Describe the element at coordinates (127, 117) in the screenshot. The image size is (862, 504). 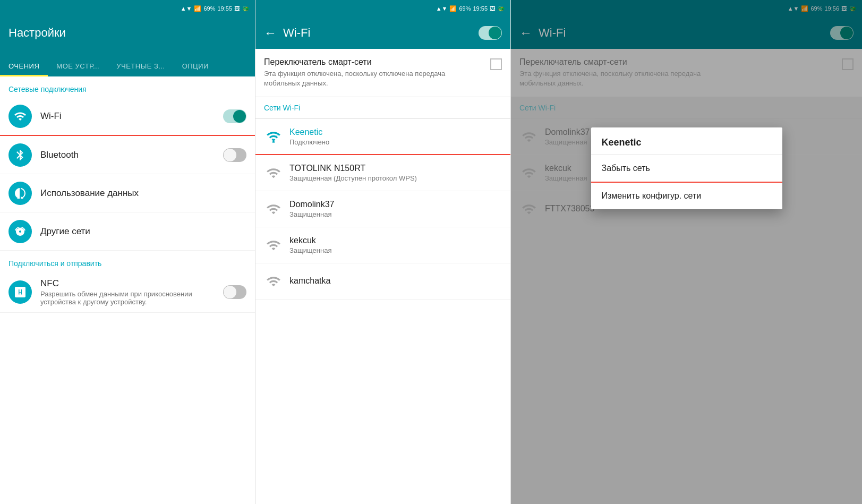
I see `wifi-setting-item: Wi-Fi` at that location.